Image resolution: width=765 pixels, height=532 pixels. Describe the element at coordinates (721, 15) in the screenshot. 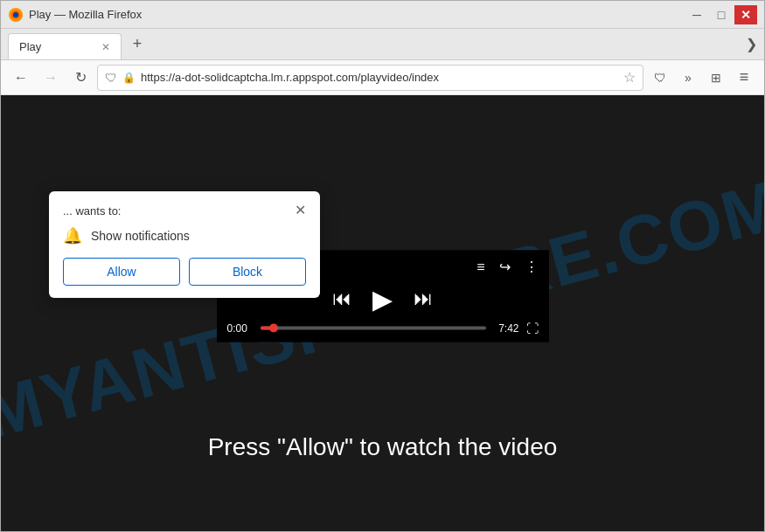

I see `title-bar-controls: ─ □ ✕` at that location.